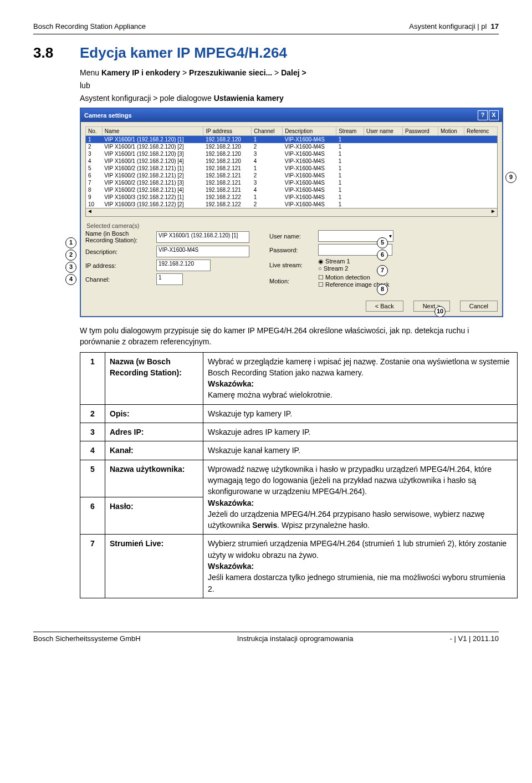 Image resolution: width=532 pixels, height=783 pixels. What do you see at coordinates (183, 265) in the screenshot?
I see `input-ip: 192.168.2.120` at bounding box center [183, 265].